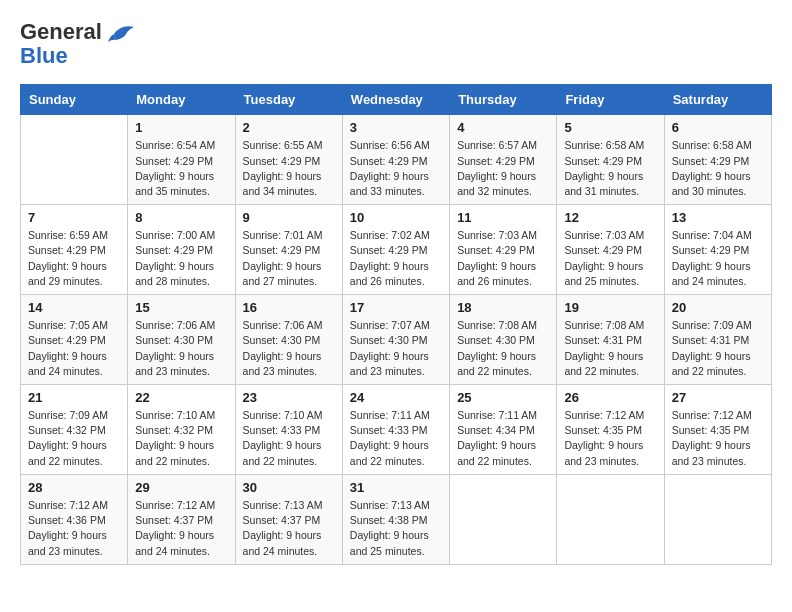  Describe the element at coordinates (396, 100) in the screenshot. I see `column-header-wednesday: Wednesday` at that location.